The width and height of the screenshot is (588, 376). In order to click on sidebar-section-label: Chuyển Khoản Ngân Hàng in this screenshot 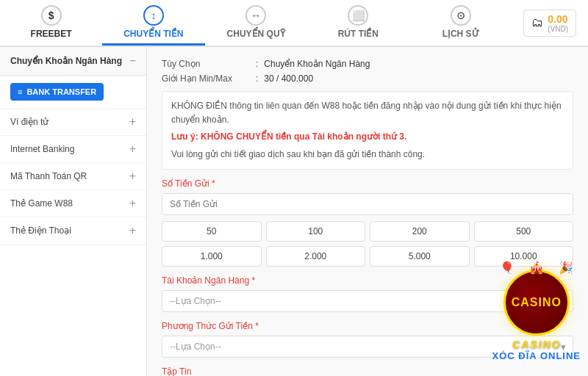, I will do `click(66, 61)`.